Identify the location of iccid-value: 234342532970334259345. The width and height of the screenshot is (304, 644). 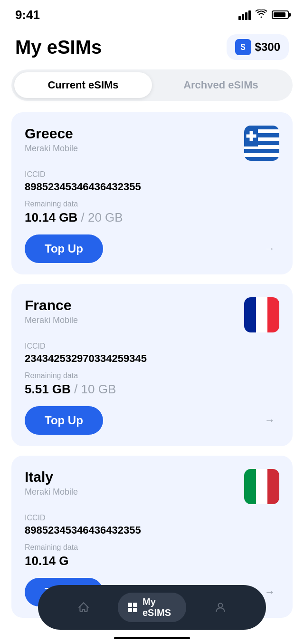
(152, 359).